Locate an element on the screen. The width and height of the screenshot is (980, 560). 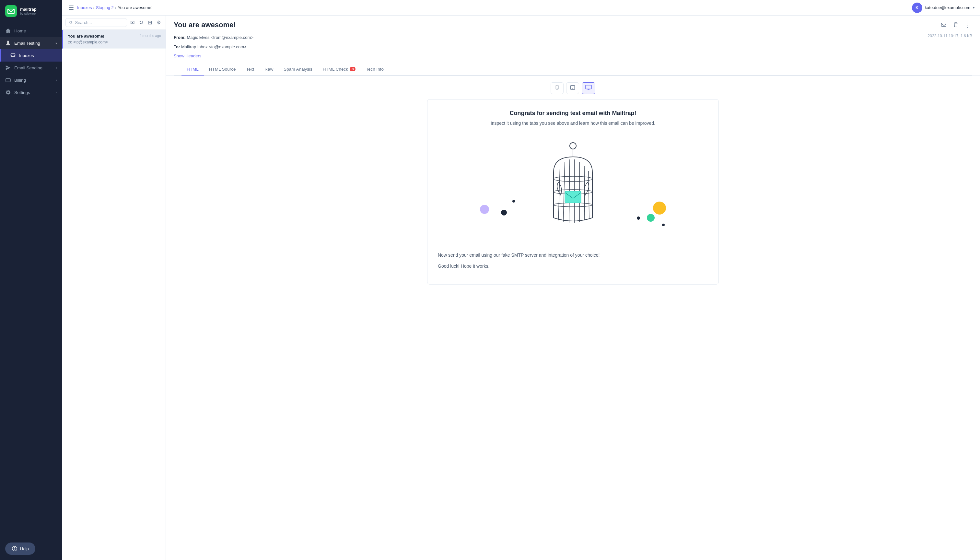
settings-icon: ⚙ is located at coordinates (159, 22).